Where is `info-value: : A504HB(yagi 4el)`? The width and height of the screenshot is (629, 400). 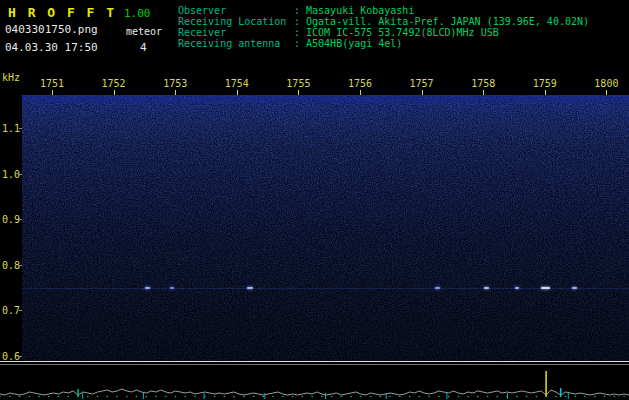 info-value: : A504HB(yagi 4el) is located at coordinates (348, 44).